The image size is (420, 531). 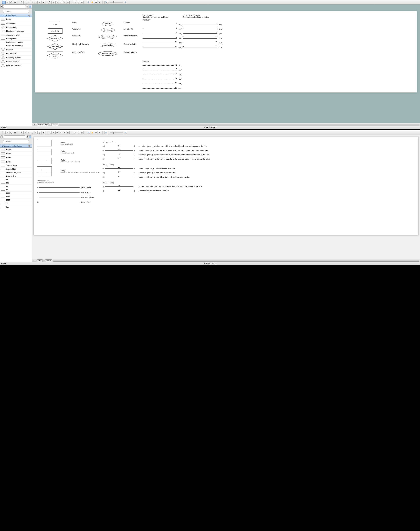 What do you see at coordinates (16, 166) in the screenshot?
I see `shape-item: Zero or More` at bounding box center [16, 166].